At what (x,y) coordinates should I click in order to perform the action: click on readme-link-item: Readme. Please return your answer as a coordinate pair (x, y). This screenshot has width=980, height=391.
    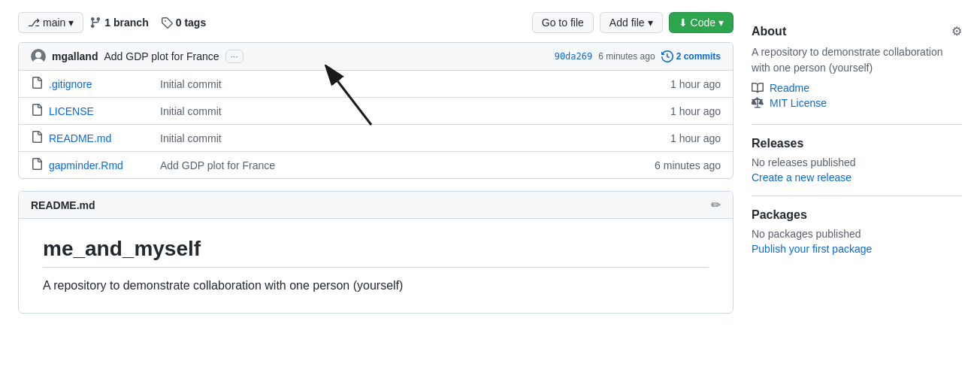
    Looking at the image, I should click on (857, 88).